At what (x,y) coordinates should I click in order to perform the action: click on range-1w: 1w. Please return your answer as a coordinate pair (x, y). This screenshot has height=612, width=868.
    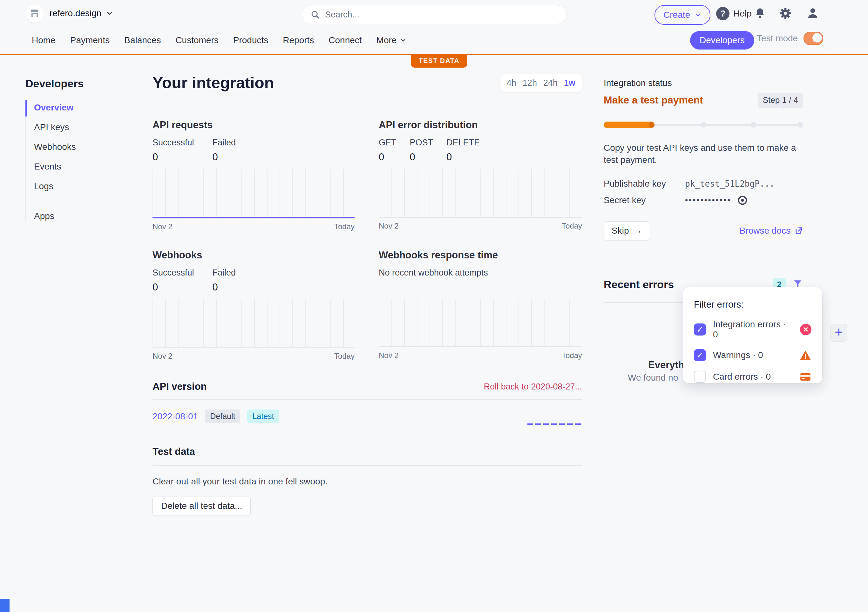
    Looking at the image, I should click on (570, 83).